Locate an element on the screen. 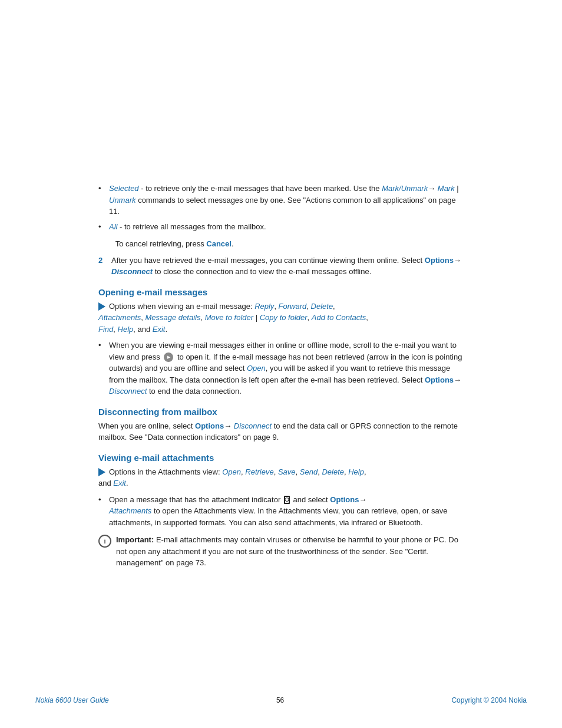  footer-right: Copyright © 2004 Nokia is located at coordinates (489, 700).